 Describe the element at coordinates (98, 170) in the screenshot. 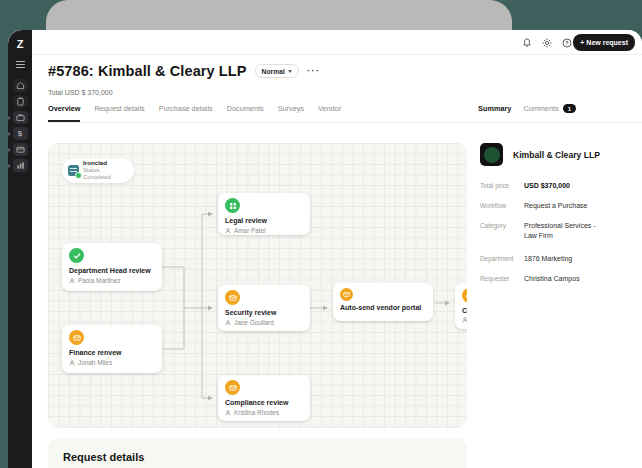

I see `integration-node-ironclad: Ironclad Status: Completed` at that location.